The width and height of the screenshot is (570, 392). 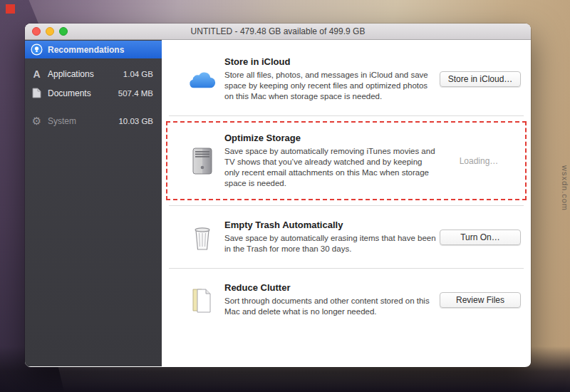 What do you see at coordinates (93, 50) in the screenshot?
I see `sidebar-item-recommendations: Recommendations` at bounding box center [93, 50].